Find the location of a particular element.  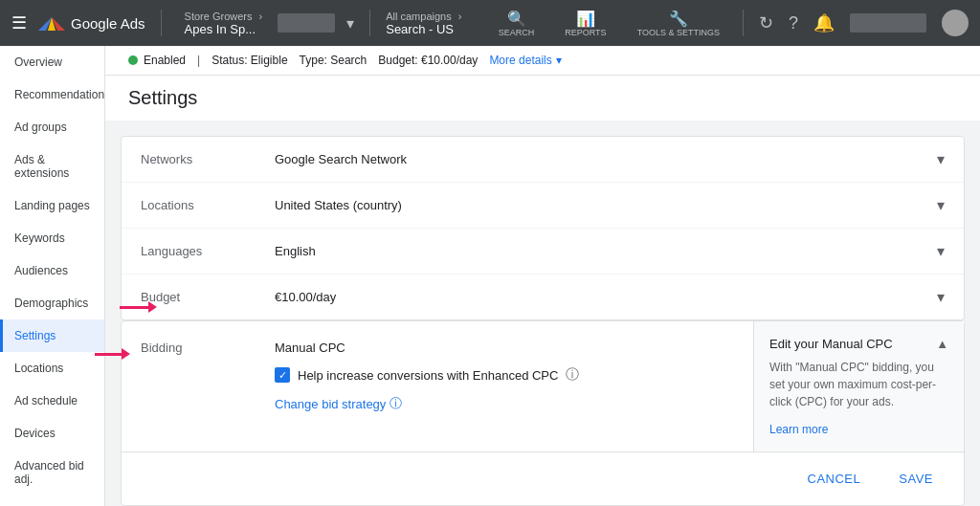

budget-value: €10.00/day is located at coordinates (606, 297).